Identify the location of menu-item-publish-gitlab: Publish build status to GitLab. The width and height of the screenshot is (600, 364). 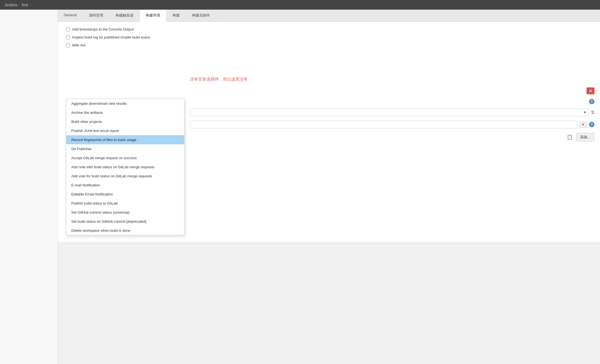
(125, 203).